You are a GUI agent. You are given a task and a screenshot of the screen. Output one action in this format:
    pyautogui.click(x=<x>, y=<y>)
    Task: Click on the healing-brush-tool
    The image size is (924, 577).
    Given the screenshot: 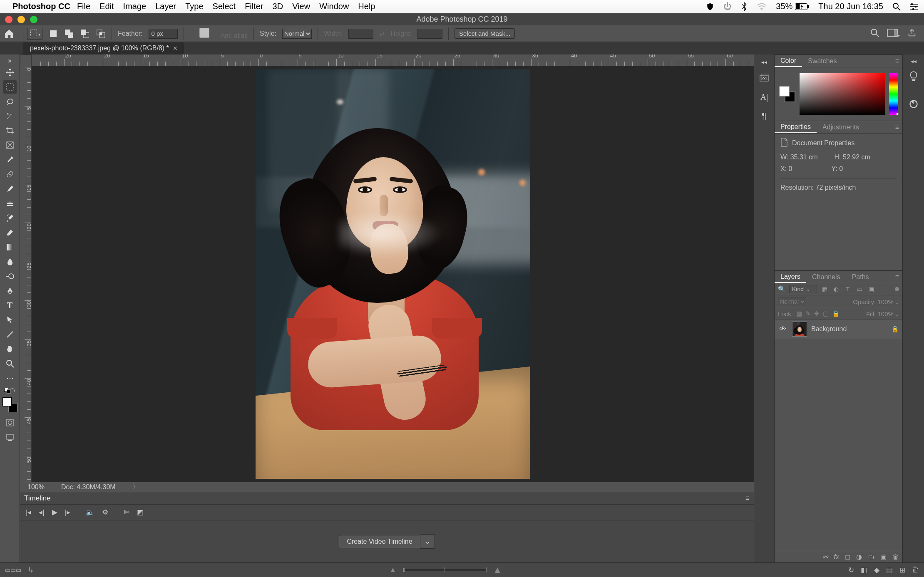 What is the action you would take?
    pyautogui.click(x=10, y=174)
    